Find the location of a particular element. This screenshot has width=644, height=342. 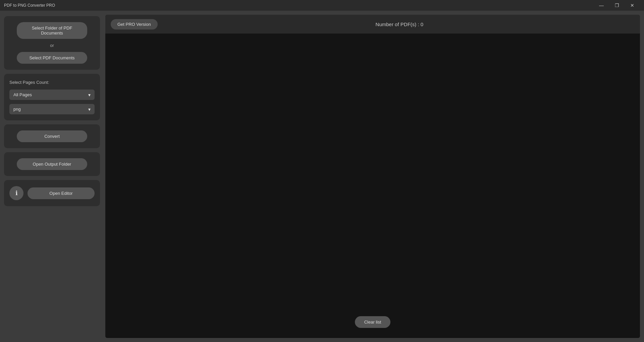

info-editor-panel: ℹ Open Editor is located at coordinates (52, 193).